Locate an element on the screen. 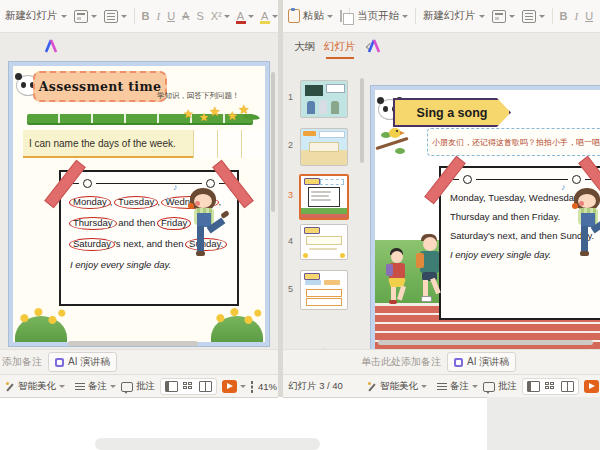 The width and height of the screenshot is (600, 450). desktop-background is located at coordinates (544, 424).